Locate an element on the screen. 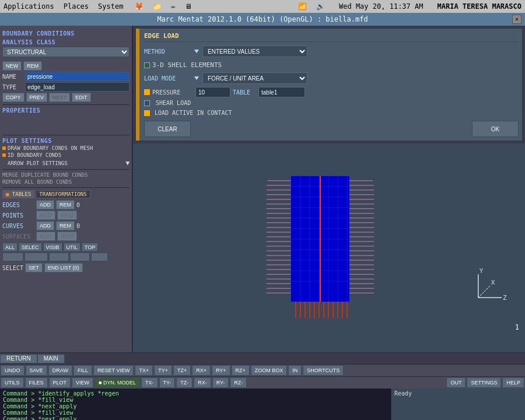 Image resolution: width=525 pixels, height=420 pixels. id-boundary-conds-item: ID BOUNDARY CONDS is located at coordinates (66, 155).